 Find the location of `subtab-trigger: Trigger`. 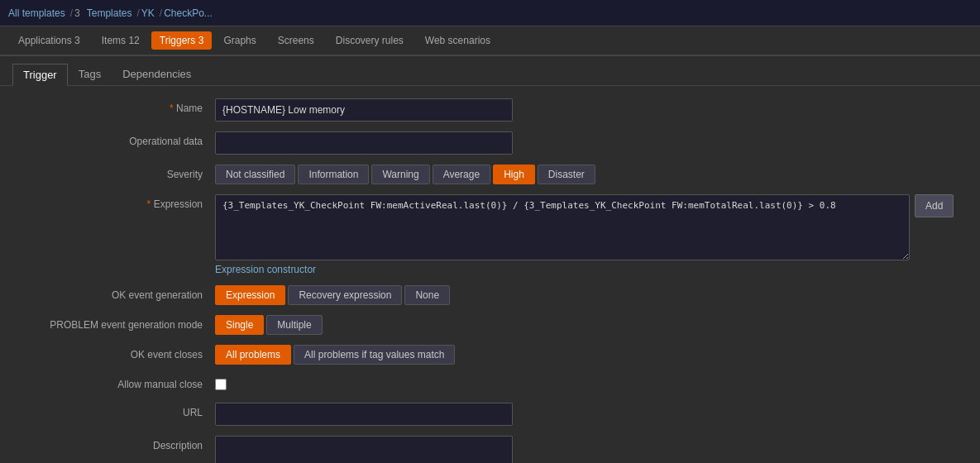

subtab-trigger: Trigger is located at coordinates (40, 74).